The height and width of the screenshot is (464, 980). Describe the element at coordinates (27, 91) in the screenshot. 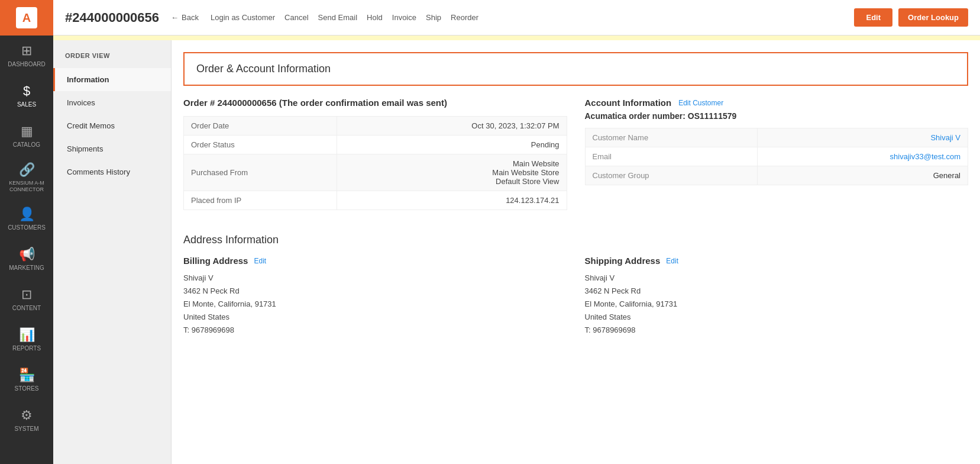

I see `sales-icon: $` at that location.